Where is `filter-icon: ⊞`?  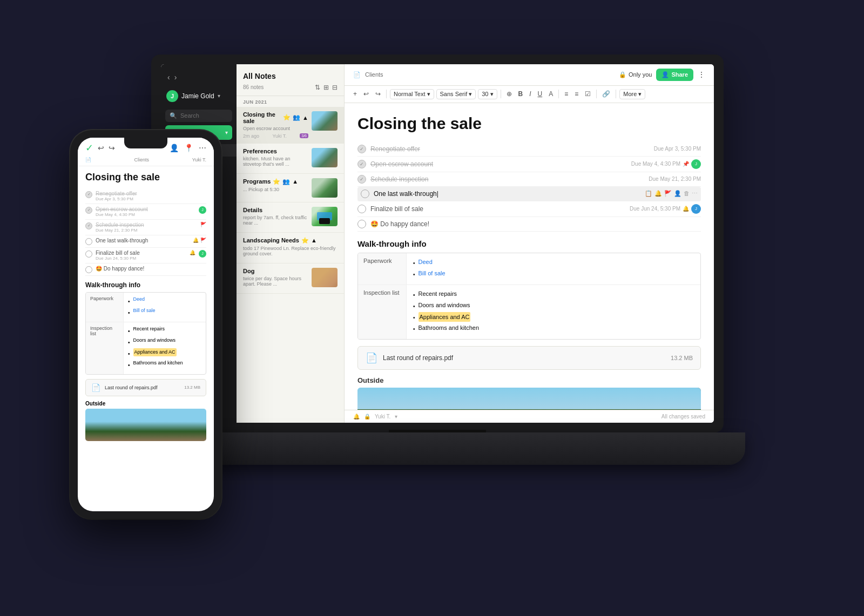 filter-icon: ⊞ is located at coordinates (326, 87).